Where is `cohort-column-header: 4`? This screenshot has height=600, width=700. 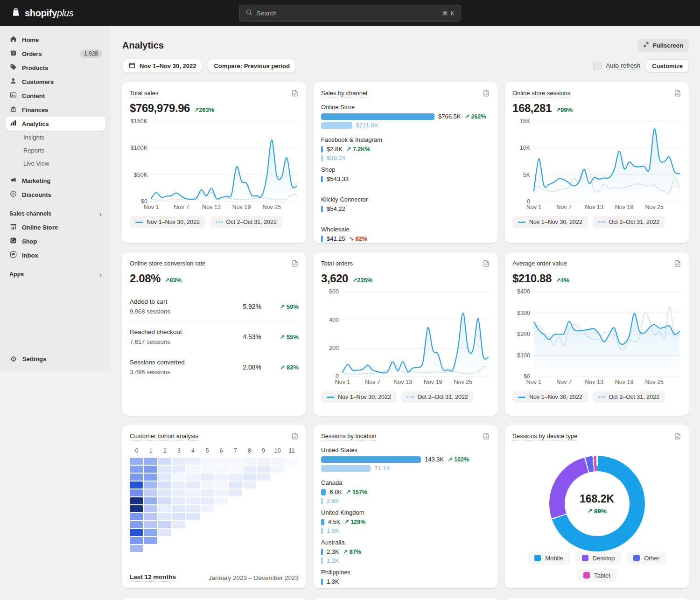 cohort-column-header: 4 is located at coordinates (193, 451).